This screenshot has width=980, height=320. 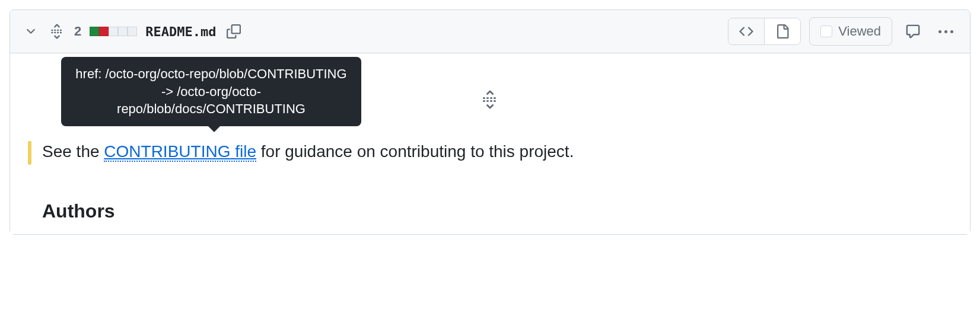 What do you see at coordinates (746, 31) in the screenshot?
I see `code-icon` at bounding box center [746, 31].